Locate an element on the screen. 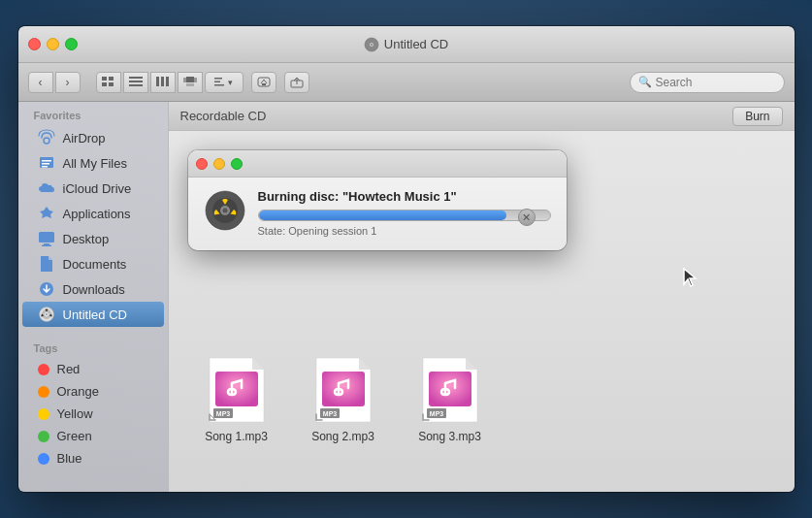  sidebar-item-airdrop: AirDrop is located at coordinates (93, 138).